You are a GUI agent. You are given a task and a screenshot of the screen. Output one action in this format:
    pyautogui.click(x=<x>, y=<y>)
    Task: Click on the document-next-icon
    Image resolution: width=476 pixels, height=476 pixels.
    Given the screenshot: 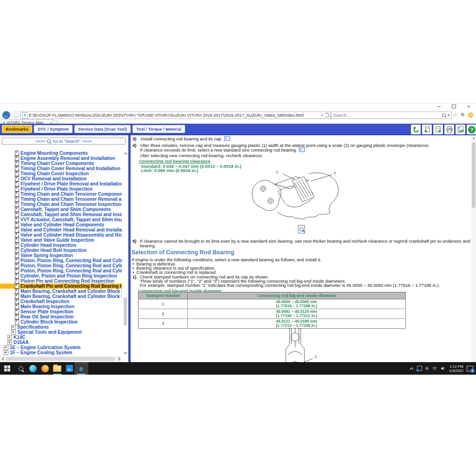 What is the action you would take?
    pyautogui.click(x=438, y=130)
    